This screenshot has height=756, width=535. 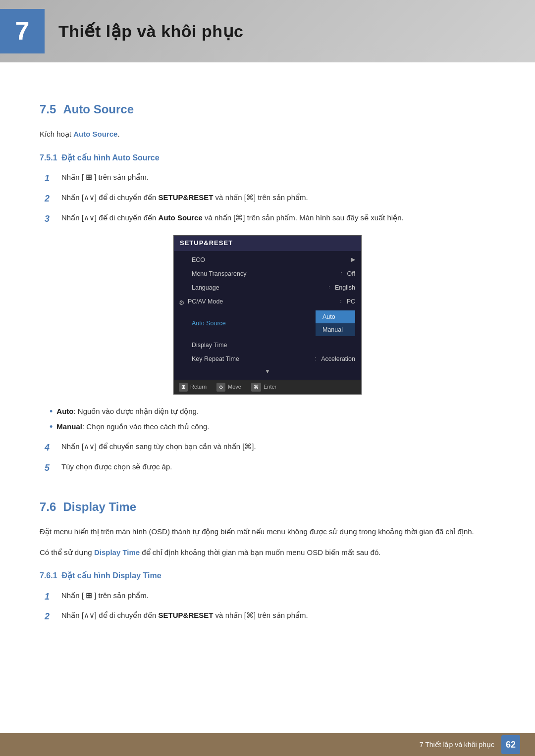 What do you see at coordinates (335, 317) in the screenshot?
I see `osd-submenu-auto: Auto` at bounding box center [335, 317].